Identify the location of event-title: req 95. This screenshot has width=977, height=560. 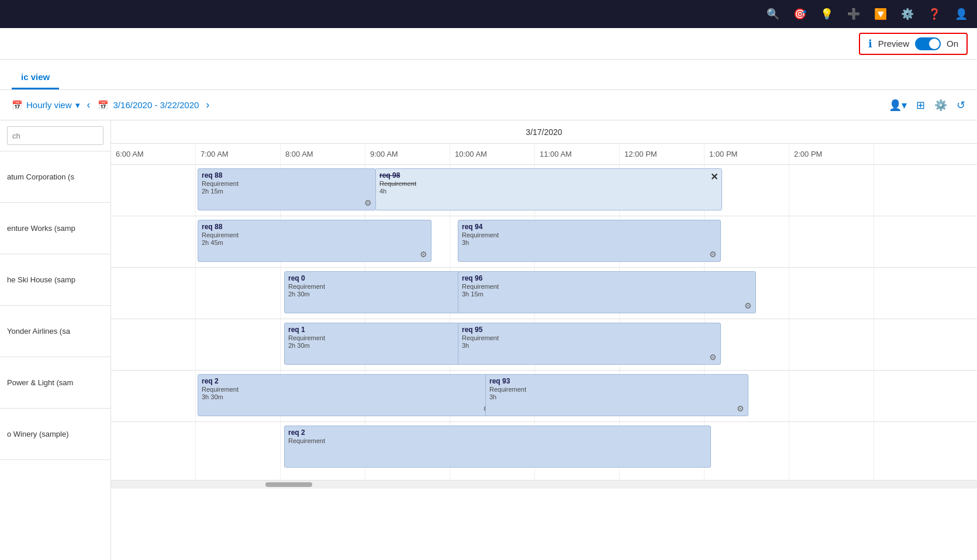
(589, 330).